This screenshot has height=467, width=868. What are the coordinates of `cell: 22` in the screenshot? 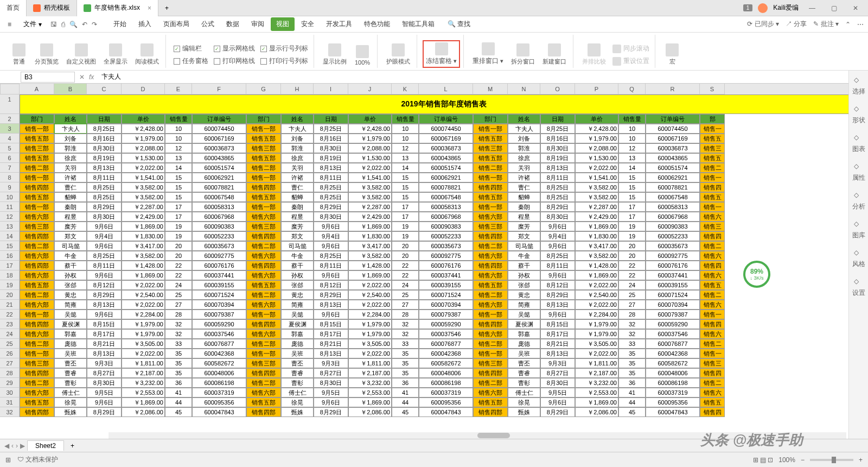 It's located at (632, 266).